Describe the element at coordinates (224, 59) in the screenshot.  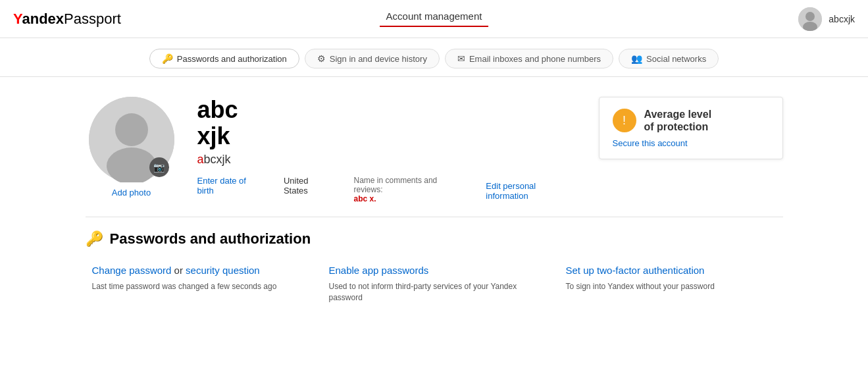
I see `tab-passwords: 🔑 Passwords and authorization` at that location.